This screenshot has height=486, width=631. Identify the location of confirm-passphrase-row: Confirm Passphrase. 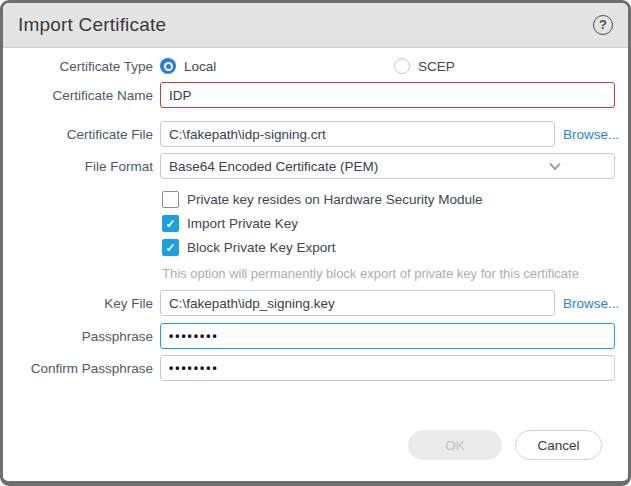
(316, 368).